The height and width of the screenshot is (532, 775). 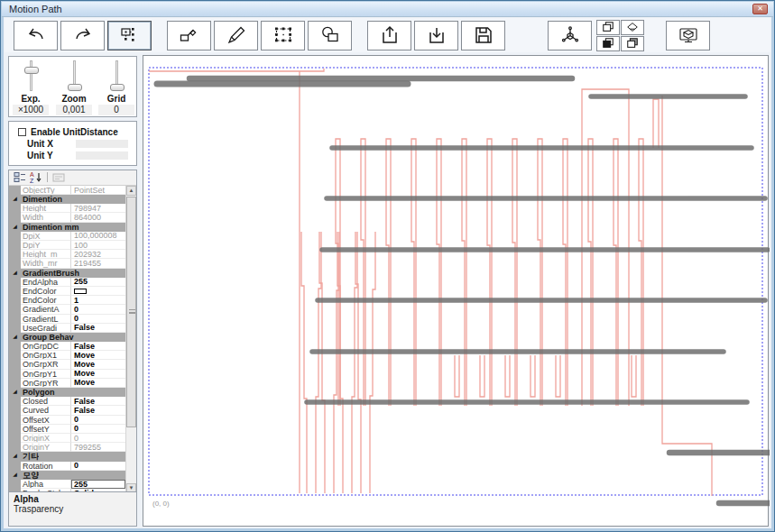 What do you see at coordinates (98, 491) in the screenshot?
I see `property-value: Solid` at bounding box center [98, 491].